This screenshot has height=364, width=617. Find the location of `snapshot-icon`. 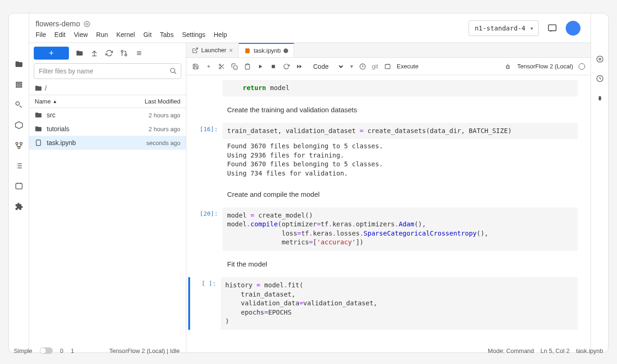

snapshot-icon is located at coordinates (19, 186).